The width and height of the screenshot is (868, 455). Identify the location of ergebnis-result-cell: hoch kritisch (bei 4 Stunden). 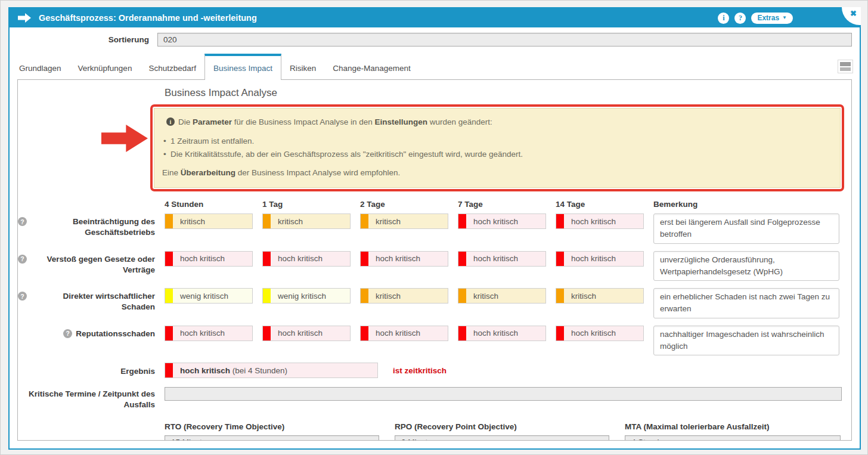
(271, 370).